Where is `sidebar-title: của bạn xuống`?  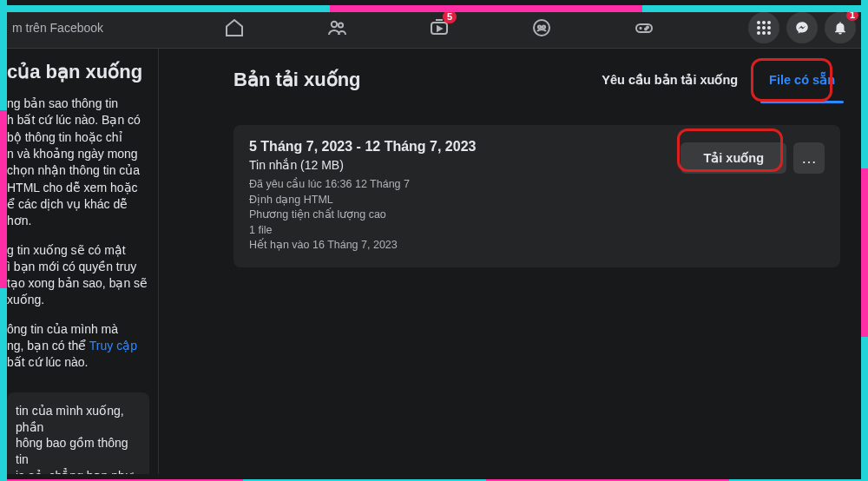 sidebar-title: của bạn xuống is located at coordinates (78, 72).